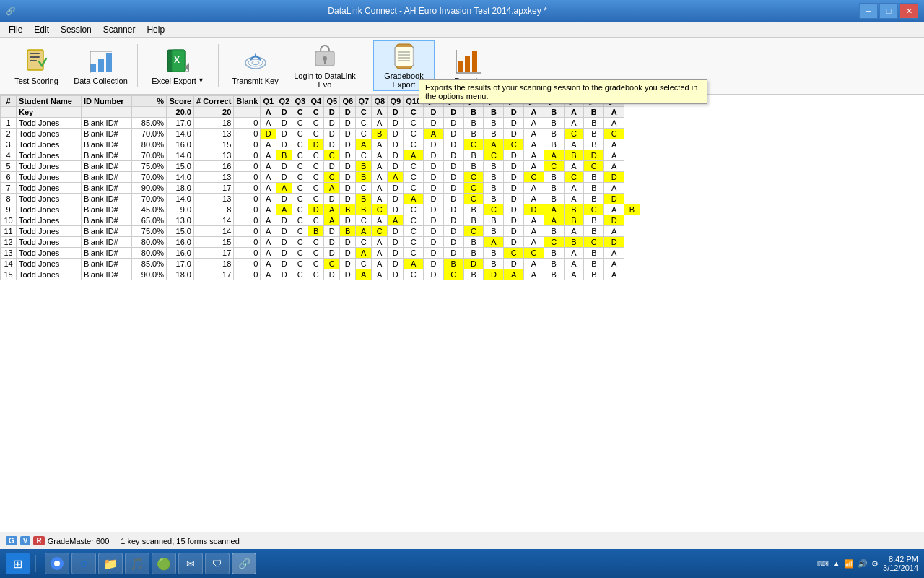 The image size is (924, 578). I want to click on taskbar-chrome, so click(57, 564).